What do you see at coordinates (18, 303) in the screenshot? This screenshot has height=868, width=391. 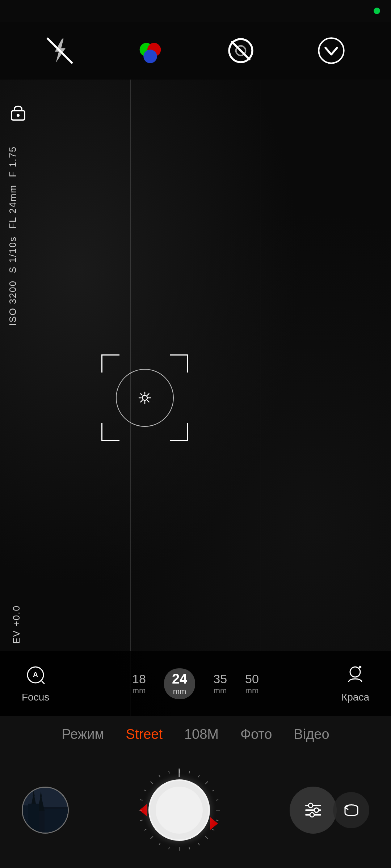 I see `iso-param: ISO 3200` at bounding box center [18, 303].